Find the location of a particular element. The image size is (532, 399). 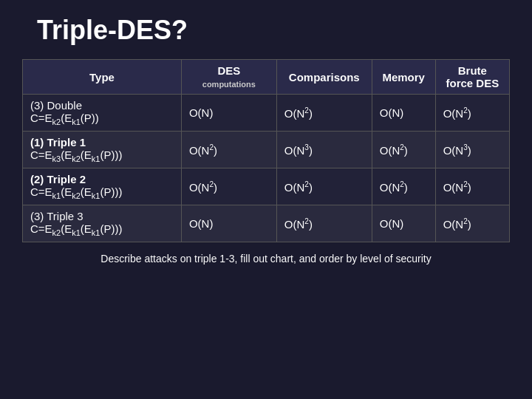

header-des: DES computations is located at coordinates (229, 77).